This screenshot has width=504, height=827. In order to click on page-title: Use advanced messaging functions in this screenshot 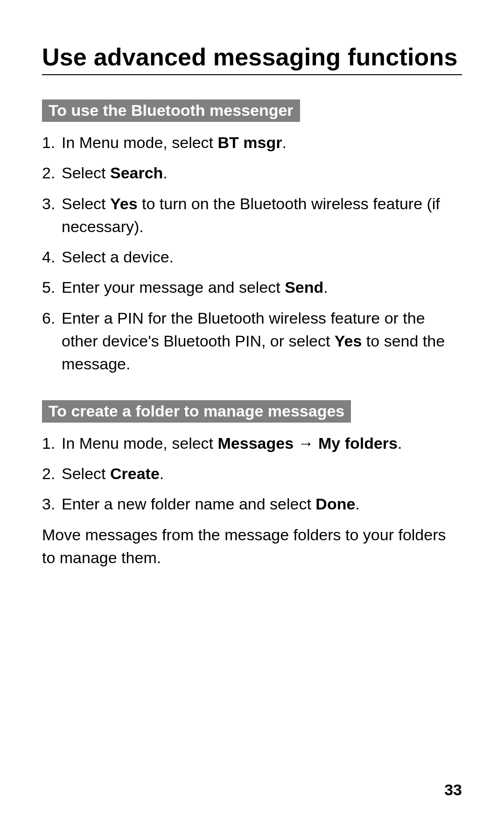, I will do `click(252, 59)`.